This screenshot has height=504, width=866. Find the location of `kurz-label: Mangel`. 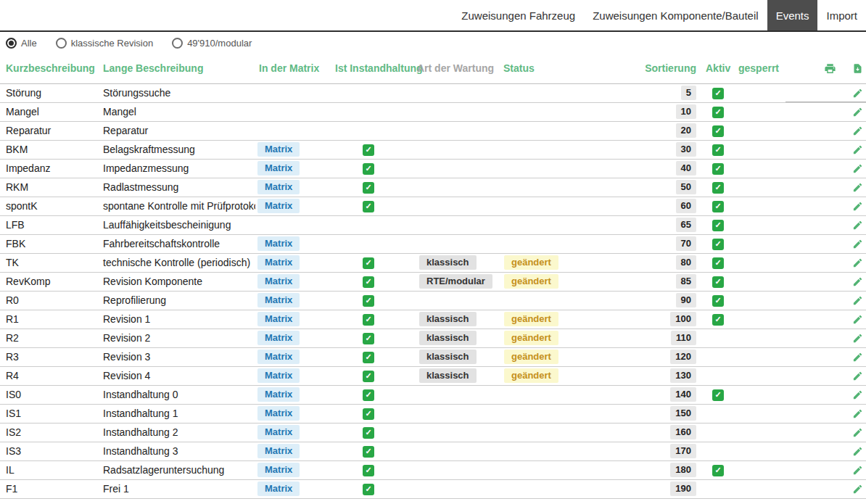

kurz-label: Mangel is located at coordinates (22, 112).